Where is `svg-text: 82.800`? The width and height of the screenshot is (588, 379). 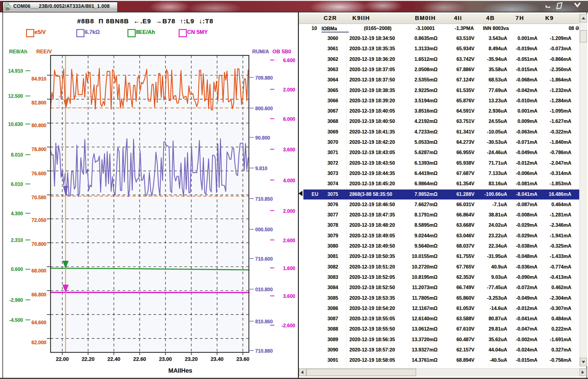 svg-text: 82.800 is located at coordinates (39, 103).